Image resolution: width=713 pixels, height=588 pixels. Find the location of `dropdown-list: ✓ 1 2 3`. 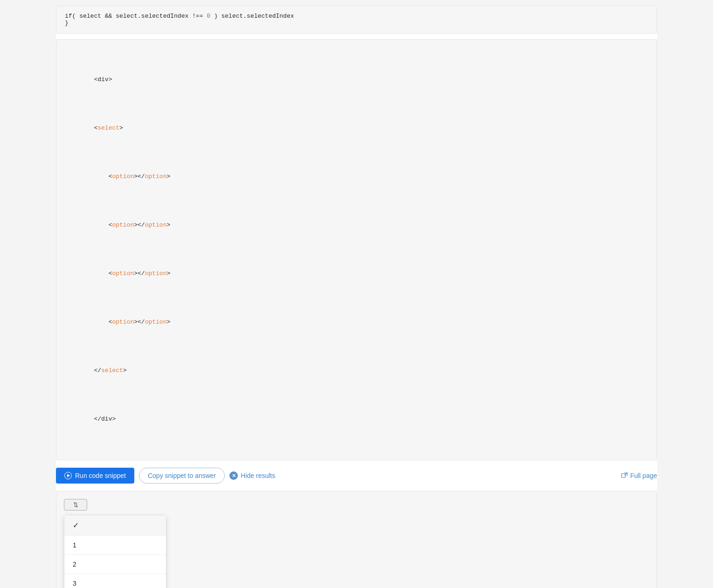

dropdown-list: ✓ 1 2 3 is located at coordinates (115, 551).